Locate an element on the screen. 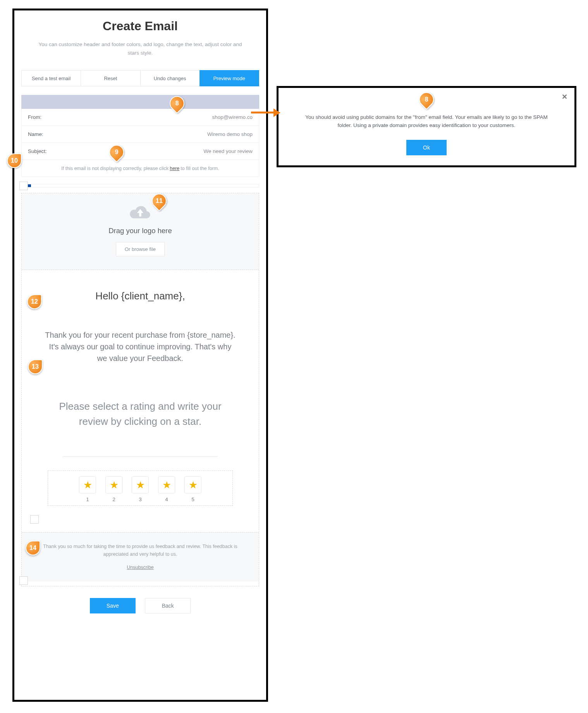 The height and width of the screenshot is (713, 588). send-test-email-button: Send a test email is located at coordinates (51, 78).